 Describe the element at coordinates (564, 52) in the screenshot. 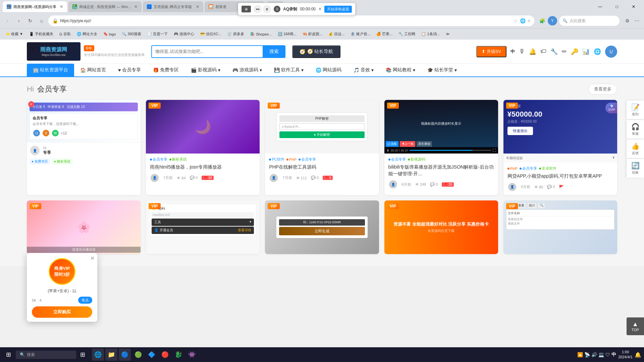

I see `pencil-icon: ✏` at that location.